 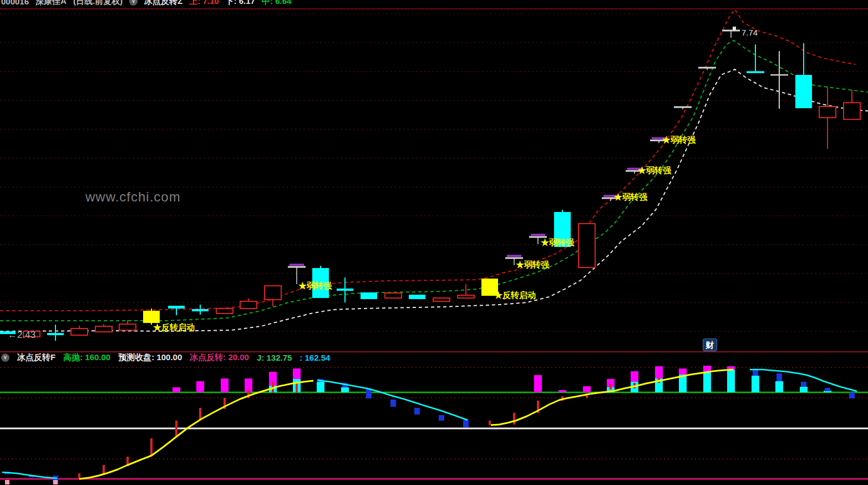 What do you see at coordinates (241, 3) in the screenshot?
I see `lower-band-value: 下: 6.17` at bounding box center [241, 3].